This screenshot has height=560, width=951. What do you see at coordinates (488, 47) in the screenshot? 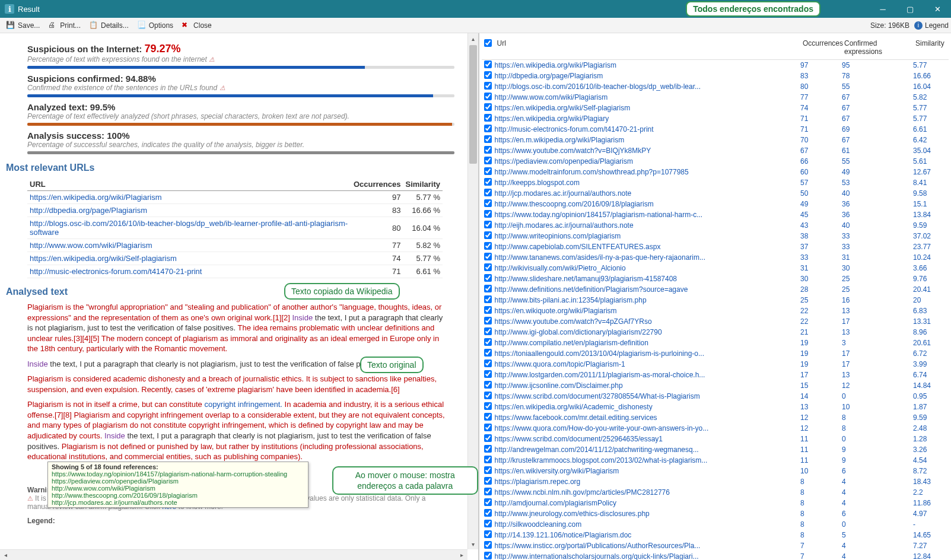
I see `col-checkbox` at bounding box center [488, 47].